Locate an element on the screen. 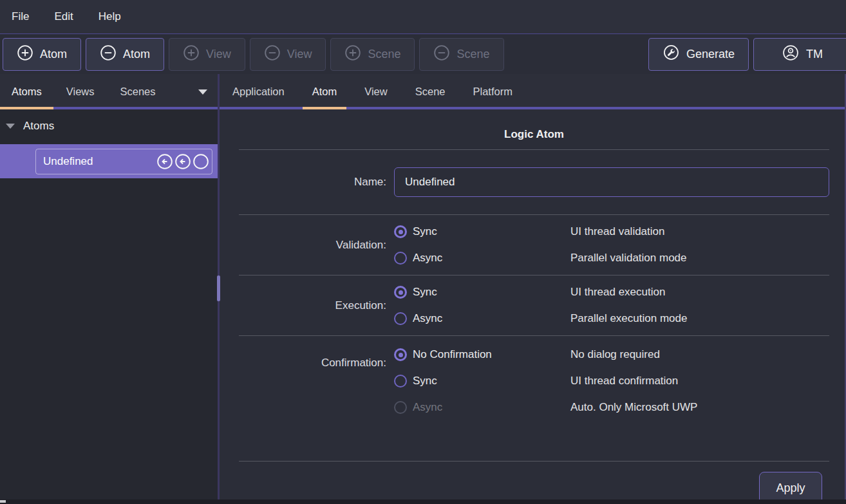 The image size is (846, 504). confirmation-option-none: No Confirmation No dialog required is located at coordinates (612, 355).